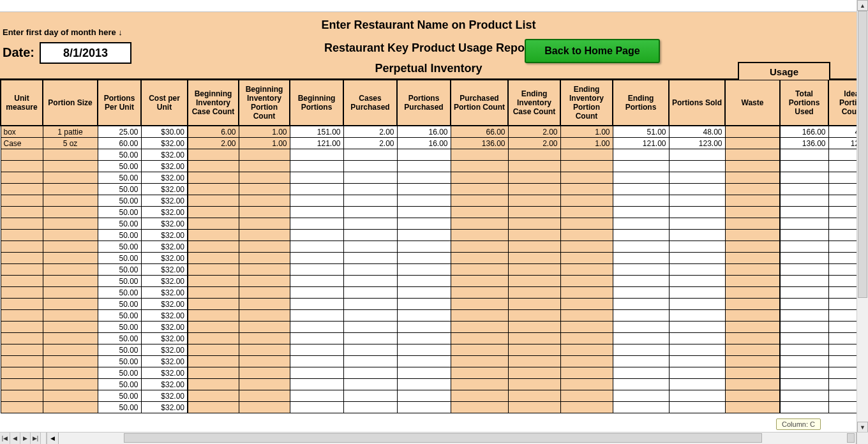 The width and height of the screenshot is (868, 444). I want to click on cell: 2.00, so click(370, 131).